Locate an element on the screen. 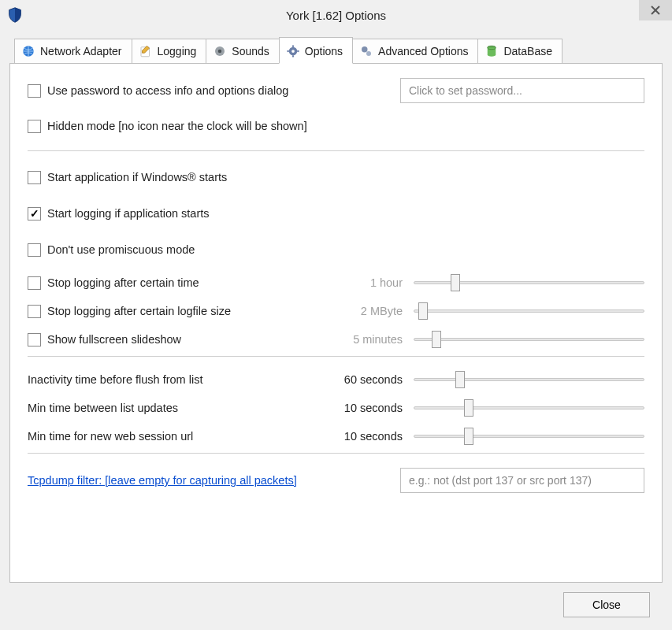 This screenshot has width=672, height=630. tab-options: Options is located at coordinates (316, 50).